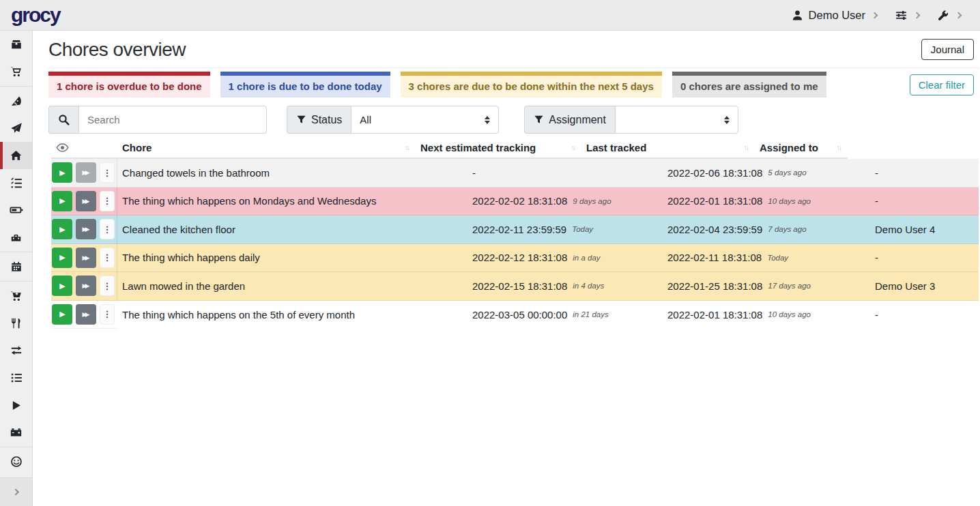 The height and width of the screenshot is (506, 980). What do you see at coordinates (16, 351) in the screenshot?
I see `sidebar-item-transfer` at bounding box center [16, 351].